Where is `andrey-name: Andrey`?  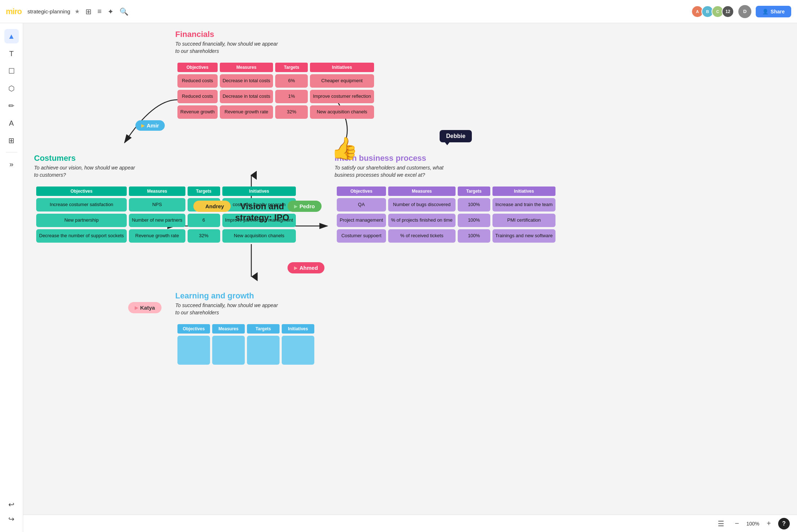
andrey-name: Andrey is located at coordinates (215, 206).